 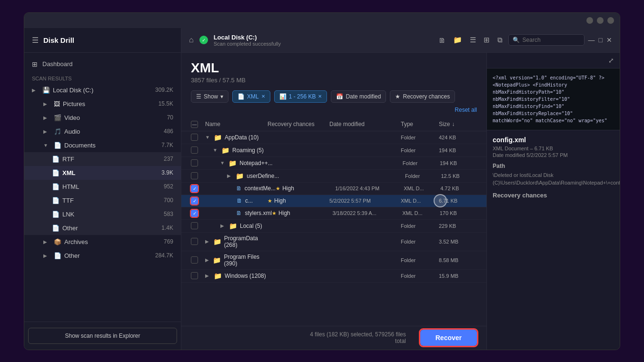 What do you see at coordinates (611, 20) in the screenshot?
I see `close-button` at bounding box center [611, 20].